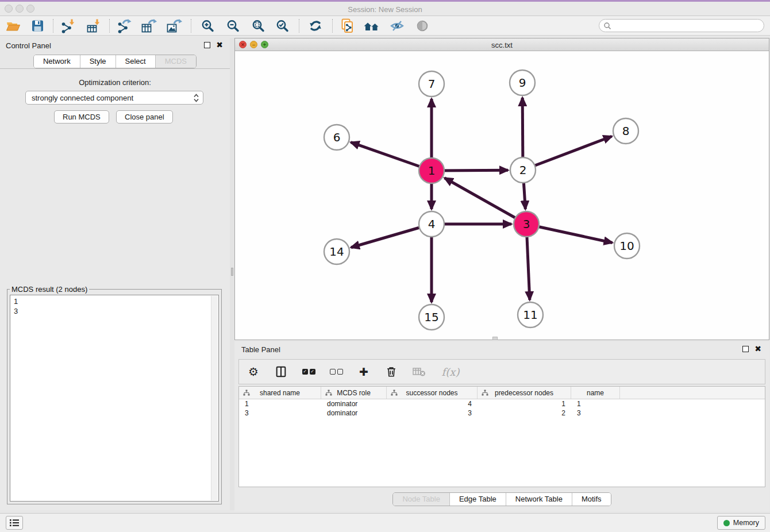  I want to click on control-tab-style: Style, so click(98, 61).